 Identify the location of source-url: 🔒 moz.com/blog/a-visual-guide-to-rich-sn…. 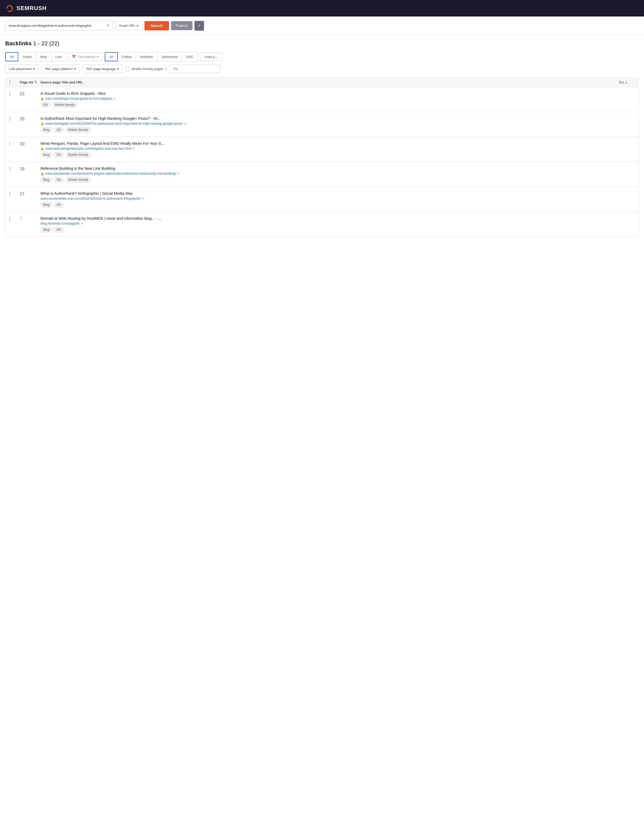
(330, 98).